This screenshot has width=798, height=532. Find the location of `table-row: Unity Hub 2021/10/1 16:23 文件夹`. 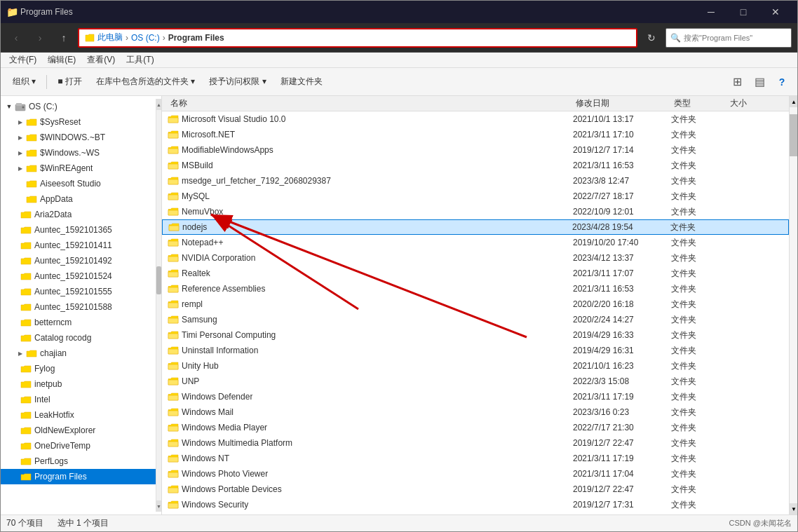

table-row: Unity Hub 2021/10/1 16:23 文件夹 is located at coordinates (475, 366).